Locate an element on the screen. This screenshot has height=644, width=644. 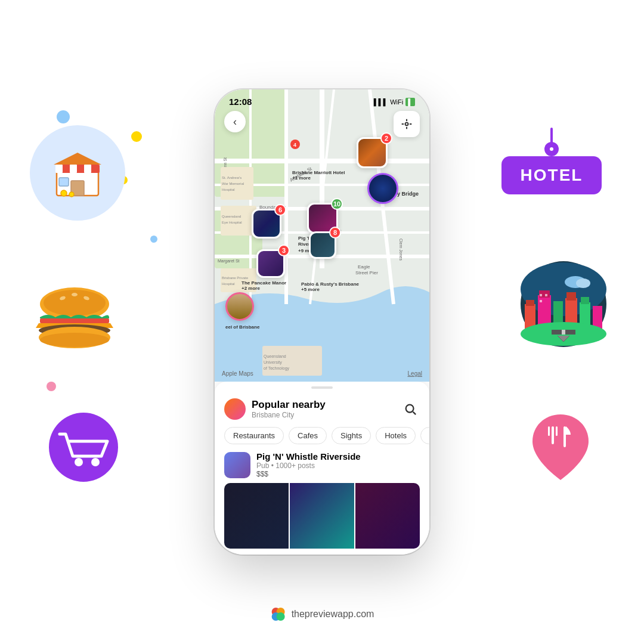
pablo-rusty-label: Pablo & Rusty's Brisbane+5 more is located at coordinates (330, 287).